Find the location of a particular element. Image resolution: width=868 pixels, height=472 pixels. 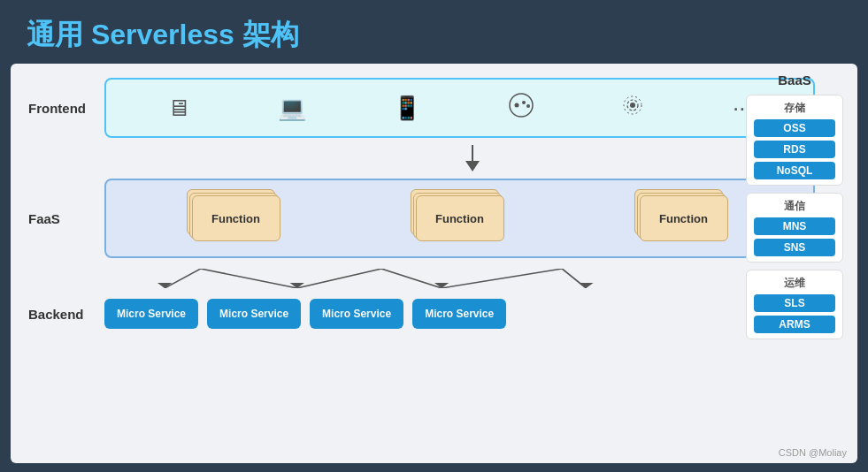

baas-ops-section: 运维 SLS ARMS is located at coordinates (795, 304).